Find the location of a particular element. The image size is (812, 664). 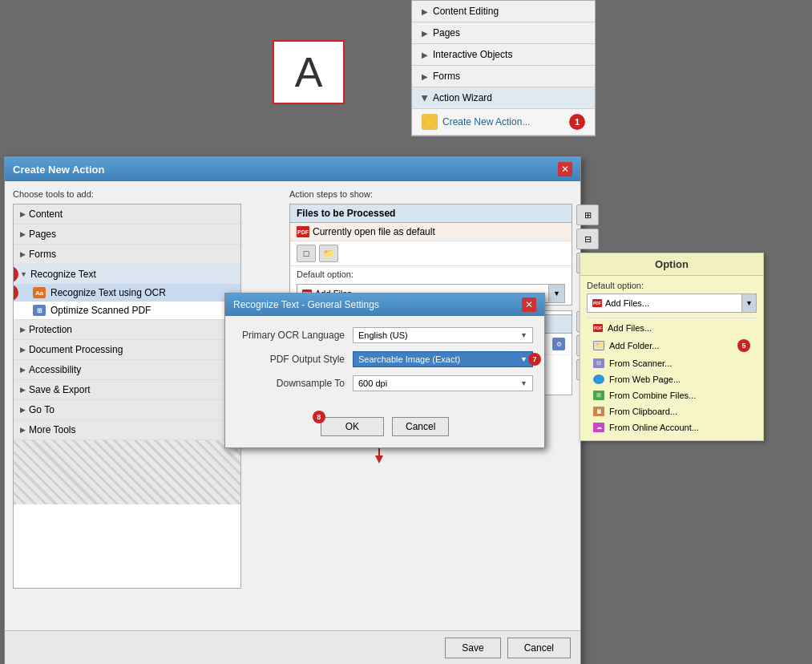

pdf-output-select: Searchable Image (Exact) ▼ is located at coordinates (442, 359).